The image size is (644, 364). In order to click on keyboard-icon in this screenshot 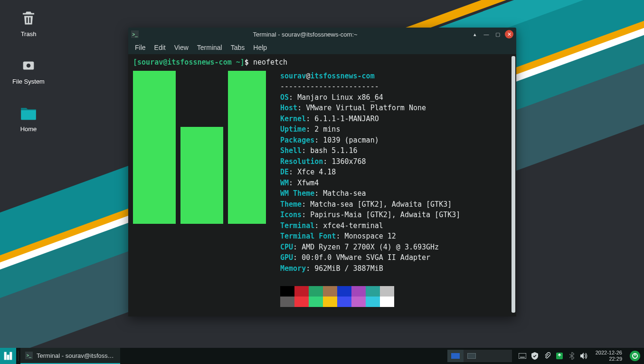, I will do `click(522, 356)`.